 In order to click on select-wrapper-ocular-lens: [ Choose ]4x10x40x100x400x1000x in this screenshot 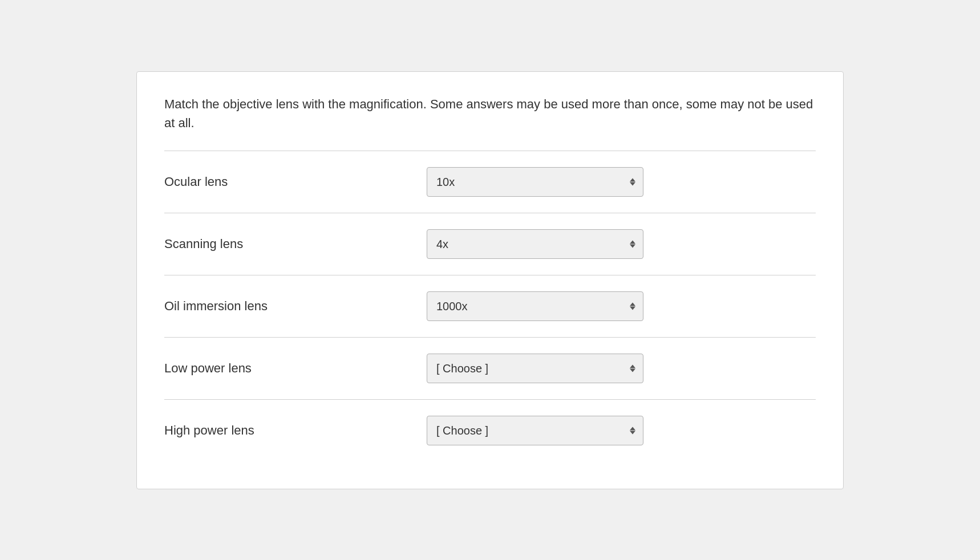, I will do `click(535, 182)`.